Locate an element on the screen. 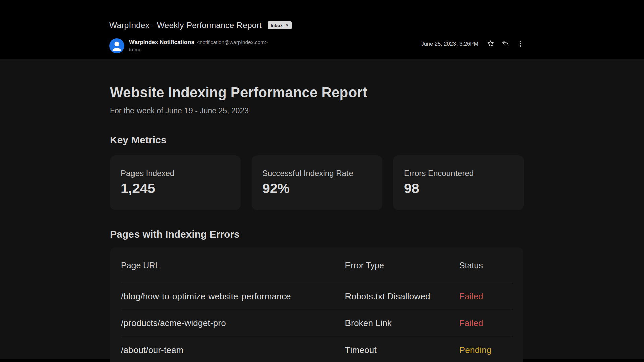  subject-row: WarpIndex - Weekly Performance Report In… is located at coordinates (201, 25).